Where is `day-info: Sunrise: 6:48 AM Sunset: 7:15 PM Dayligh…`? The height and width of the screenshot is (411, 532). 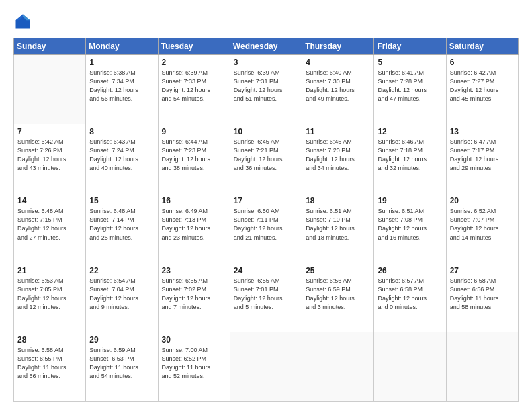 day-info: Sunrise: 6:48 AM Sunset: 7:15 PM Dayligh… is located at coordinates (50, 224).